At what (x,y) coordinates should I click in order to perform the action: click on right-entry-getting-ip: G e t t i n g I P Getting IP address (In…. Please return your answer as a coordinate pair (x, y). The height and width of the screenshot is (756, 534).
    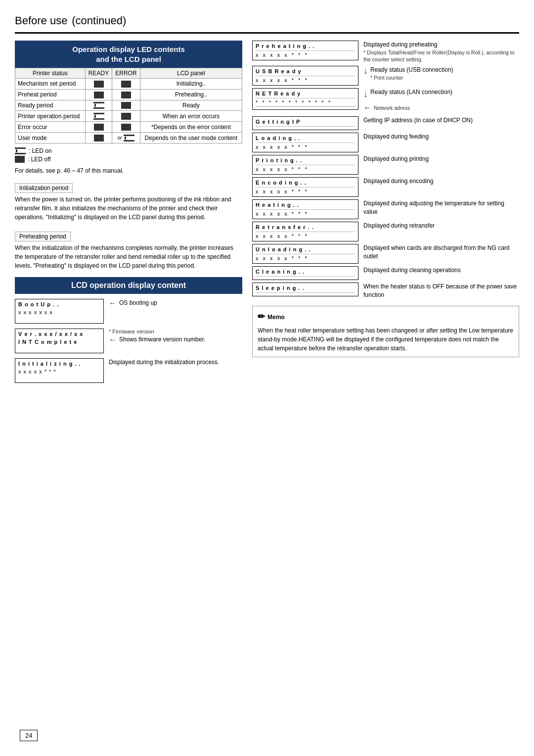
    Looking at the image, I should click on (386, 123).